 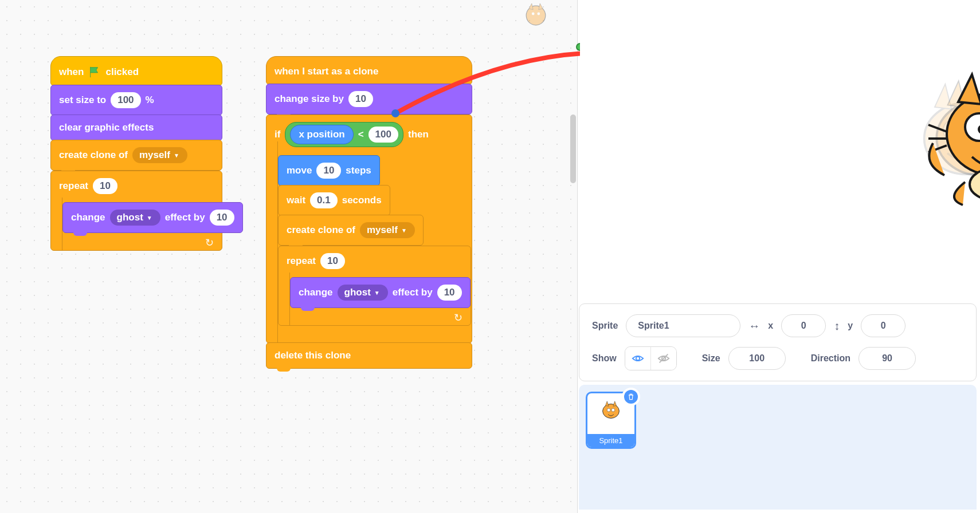 What do you see at coordinates (631, 397) in the screenshot?
I see `delete-sprite-button` at bounding box center [631, 397].